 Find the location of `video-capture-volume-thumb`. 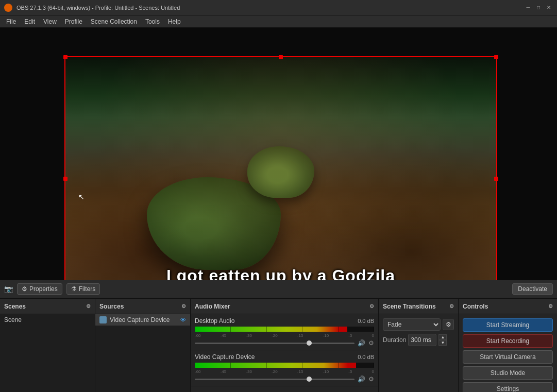

video-capture-volume-thumb is located at coordinates (309, 379).